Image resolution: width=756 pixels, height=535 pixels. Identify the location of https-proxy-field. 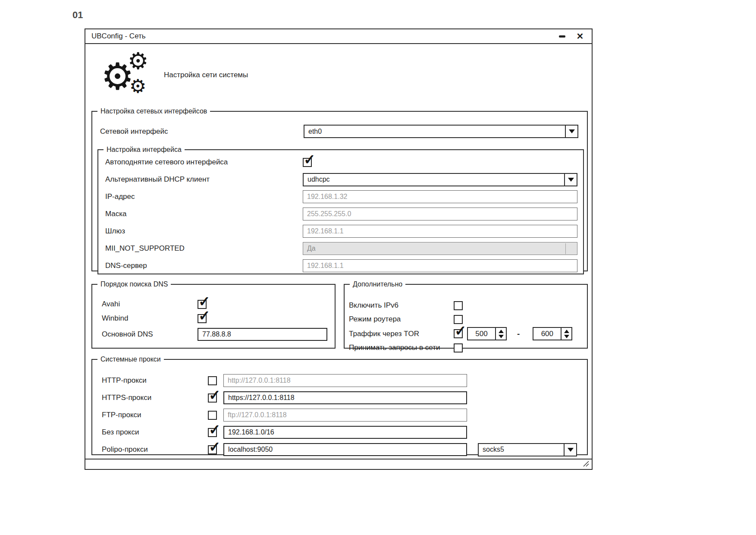
(345, 398).